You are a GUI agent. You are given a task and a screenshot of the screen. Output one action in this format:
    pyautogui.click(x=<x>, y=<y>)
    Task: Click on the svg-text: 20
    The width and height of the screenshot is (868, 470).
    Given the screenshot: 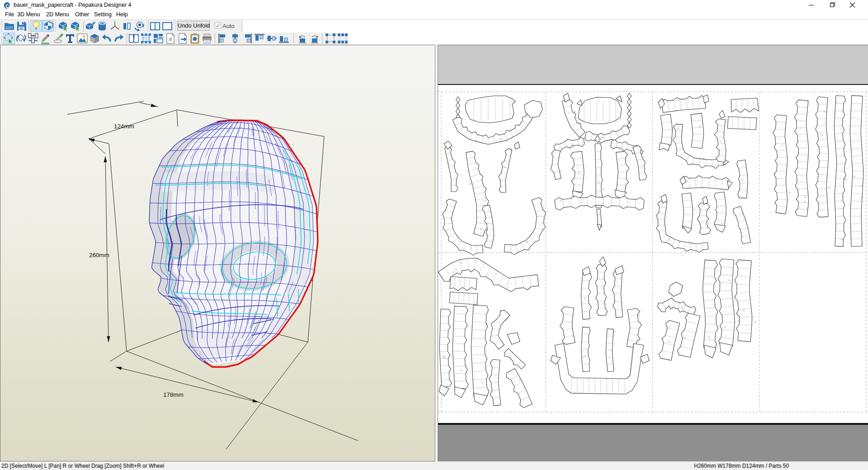 What is the action you would take?
    pyautogui.click(x=854, y=177)
    